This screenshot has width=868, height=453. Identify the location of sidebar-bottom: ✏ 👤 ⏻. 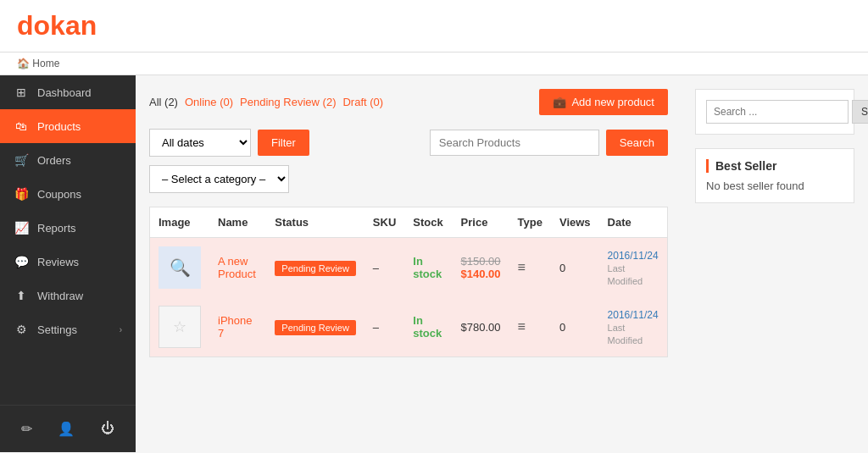
(68, 428).